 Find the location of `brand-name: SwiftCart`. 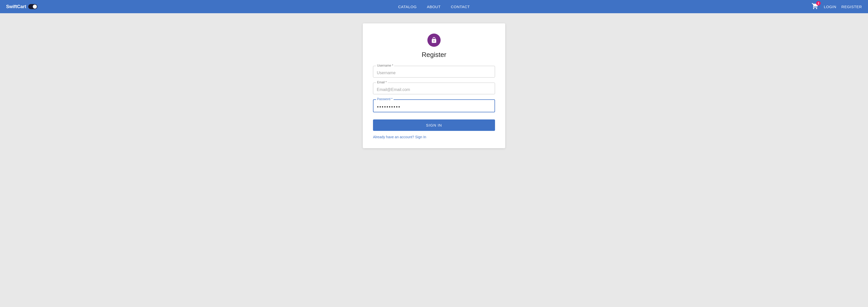

brand-name: SwiftCart is located at coordinates (16, 7).